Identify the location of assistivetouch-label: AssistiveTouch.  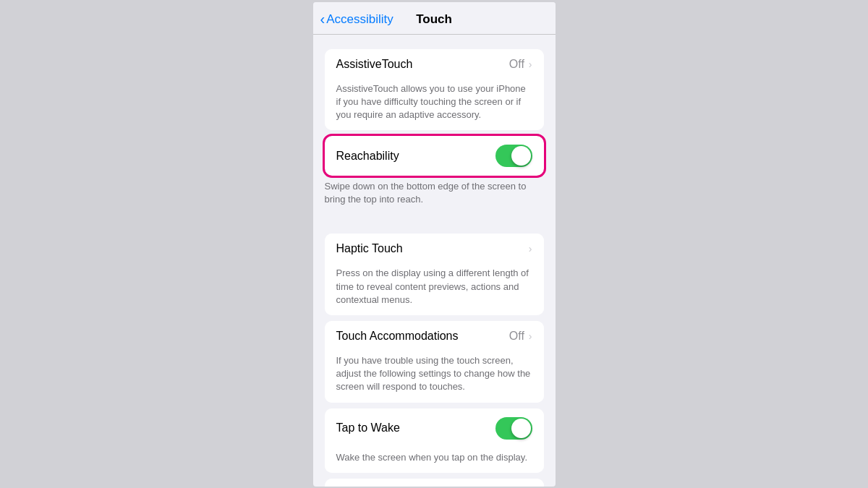
(375, 64).